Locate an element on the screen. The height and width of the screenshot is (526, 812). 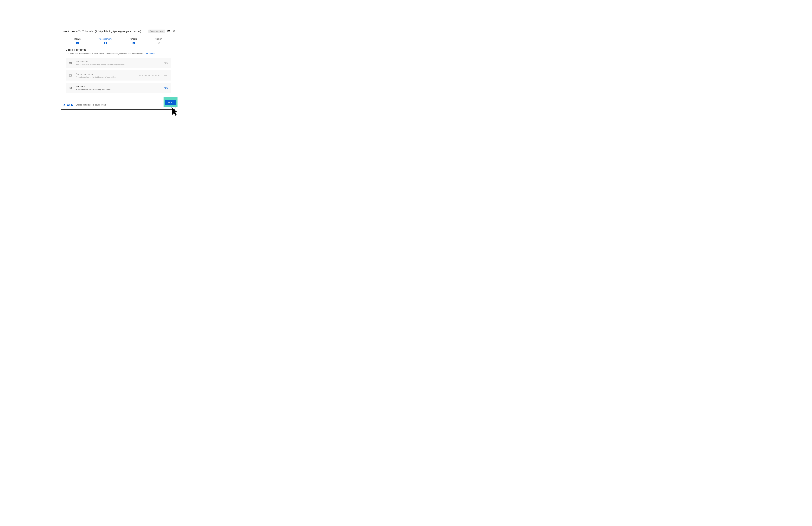
subtitles-icon is located at coordinates (70, 63).